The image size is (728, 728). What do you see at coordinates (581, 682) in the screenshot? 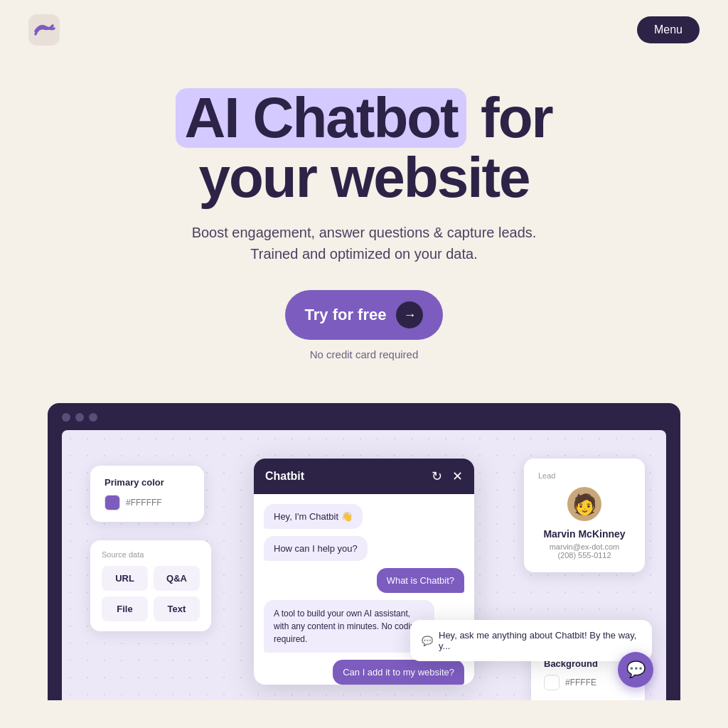
I see `background-hex: #FFFFE` at bounding box center [581, 682].